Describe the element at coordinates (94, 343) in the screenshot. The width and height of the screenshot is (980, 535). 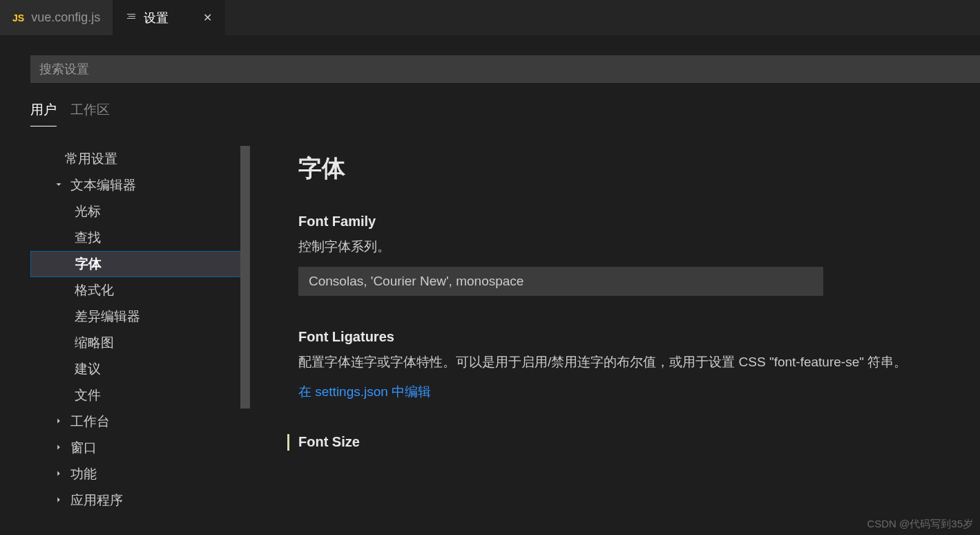
I see `sidebar-item-label: 缩略图` at that location.